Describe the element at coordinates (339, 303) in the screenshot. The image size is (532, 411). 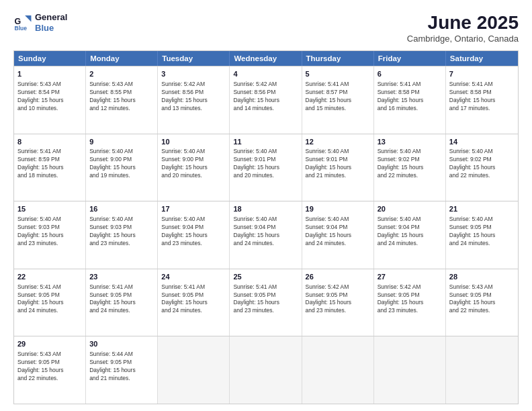
I see `day-cell-26: 26Sunrise: 5:42 AMSunset: 9:05 PMDayligh…` at that location.